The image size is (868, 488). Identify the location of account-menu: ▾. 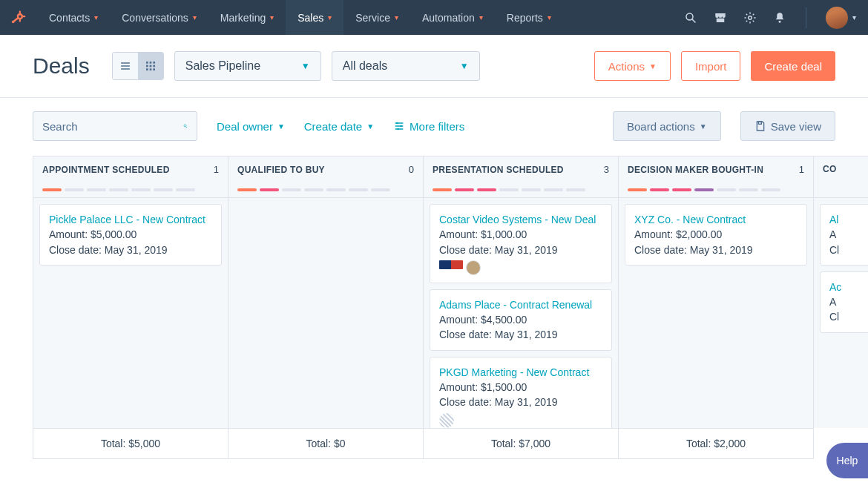
(841, 18).